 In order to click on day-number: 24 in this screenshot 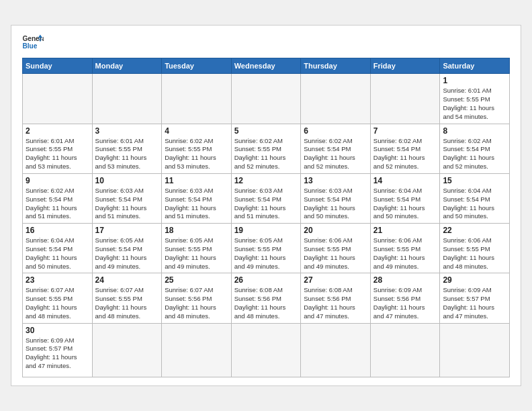, I will do `click(128, 280)`.